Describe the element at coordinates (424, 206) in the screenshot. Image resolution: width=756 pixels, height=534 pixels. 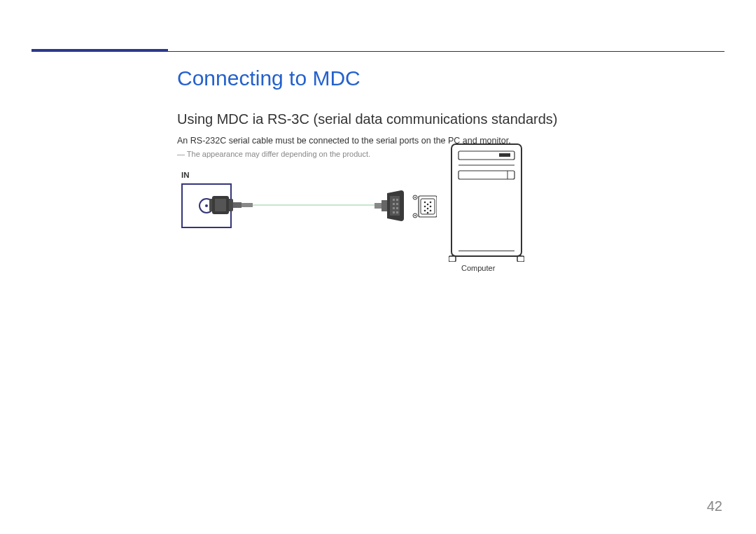
I see `serial-port-pc-icon` at that location.